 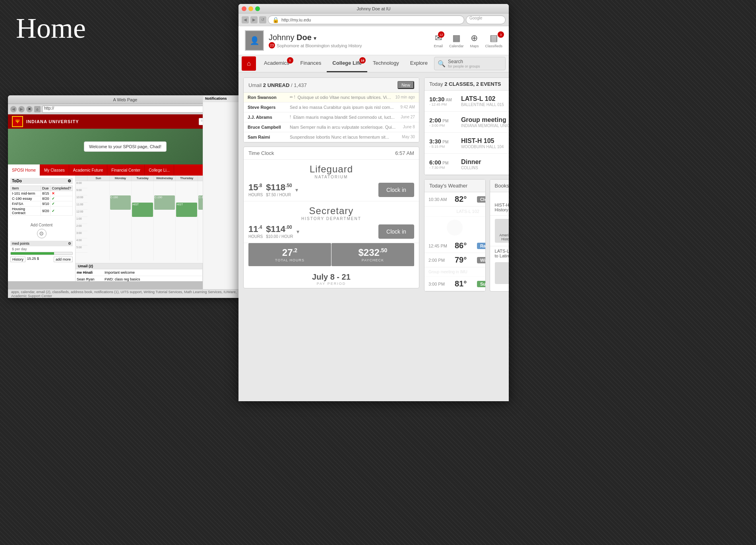 What do you see at coordinates (81, 213) in the screenshot?
I see `time-slot: 12:00` at bounding box center [81, 213].